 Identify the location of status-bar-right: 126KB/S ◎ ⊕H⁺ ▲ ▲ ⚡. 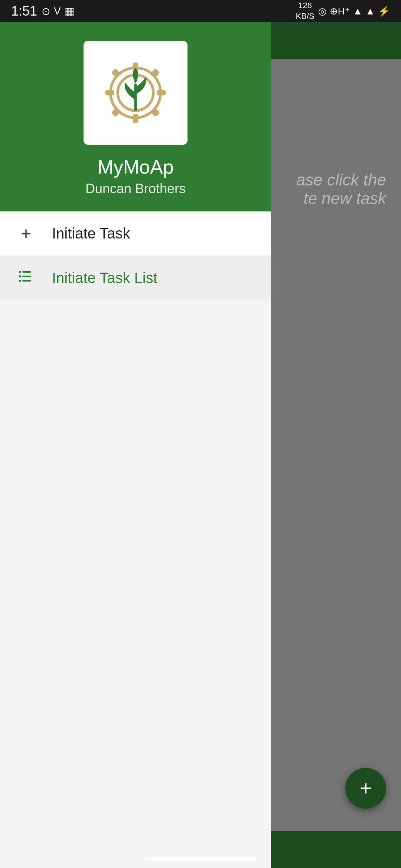
(343, 11).